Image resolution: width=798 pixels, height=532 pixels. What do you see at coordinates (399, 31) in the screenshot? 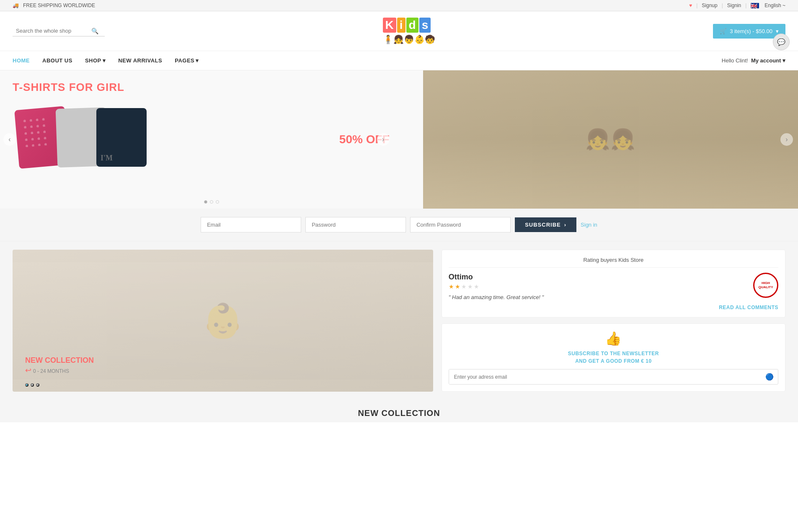
I see `header: 🔍 K i d s 🧍👧👦👶🧒 🛒 3 item(s) - $50.00 ▾` at bounding box center [399, 31].